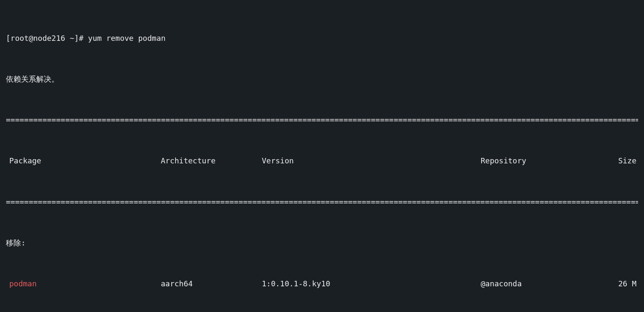 This screenshot has height=312, width=644. What do you see at coordinates (623, 284) in the screenshot?
I see `pkg-size: 26 M` at bounding box center [623, 284].